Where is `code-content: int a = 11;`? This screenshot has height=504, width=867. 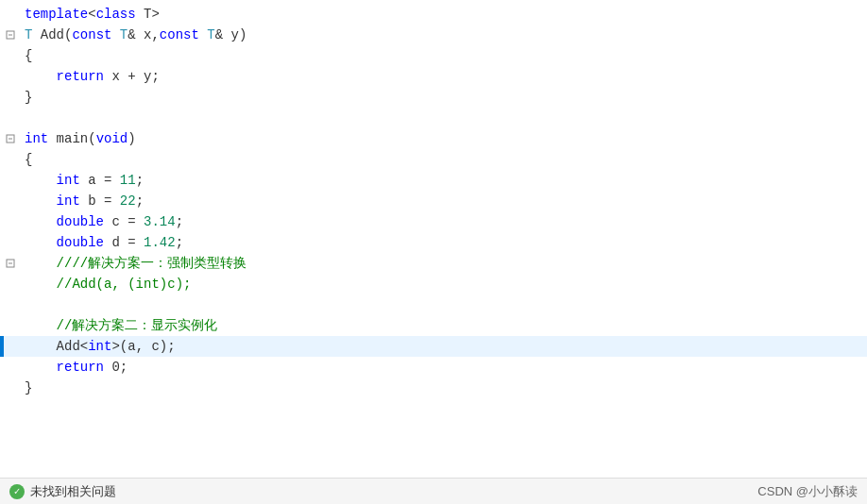 code-content: int a = 11; is located at coordinates (442, 180).